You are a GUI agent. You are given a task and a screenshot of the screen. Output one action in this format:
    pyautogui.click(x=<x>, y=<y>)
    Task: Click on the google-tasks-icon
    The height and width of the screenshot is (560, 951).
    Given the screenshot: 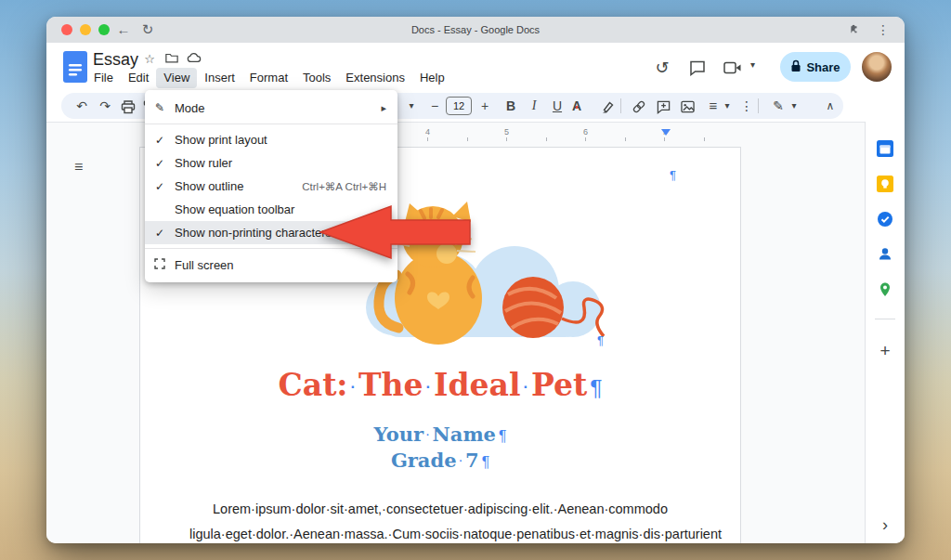 What is the action you would take?
    pyautogui.click(x=885, y=219)
    